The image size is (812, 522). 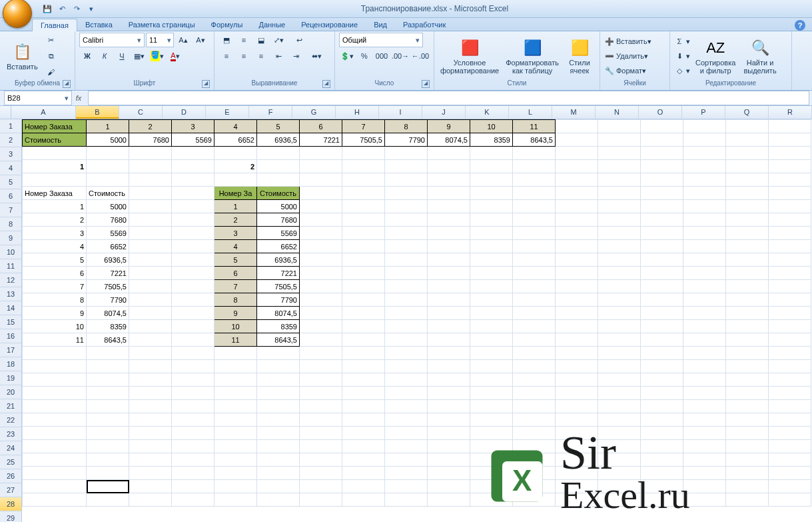 What do you see at coordinates (11, 155) in the screenshot?
I see `row-header: 3` at bounding box center [11, 155].